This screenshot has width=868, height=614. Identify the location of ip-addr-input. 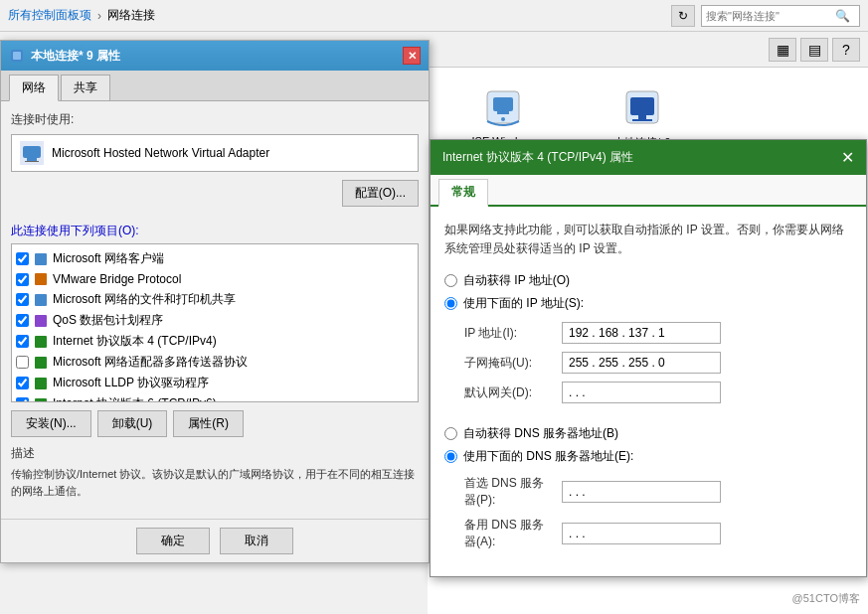
(641, 333).